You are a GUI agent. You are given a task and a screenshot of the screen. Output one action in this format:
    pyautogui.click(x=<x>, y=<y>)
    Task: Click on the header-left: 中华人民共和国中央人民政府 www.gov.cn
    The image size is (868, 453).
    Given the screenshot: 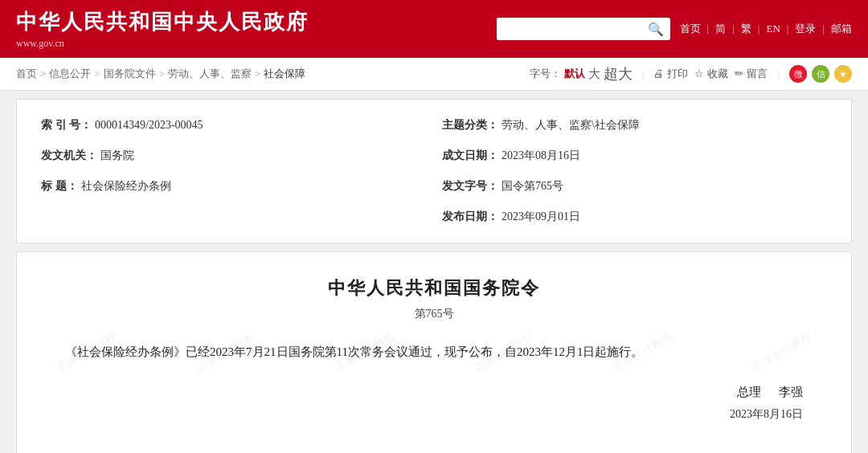 What is the action you would take?
    pyautogui.click(x=162, y=29)
    